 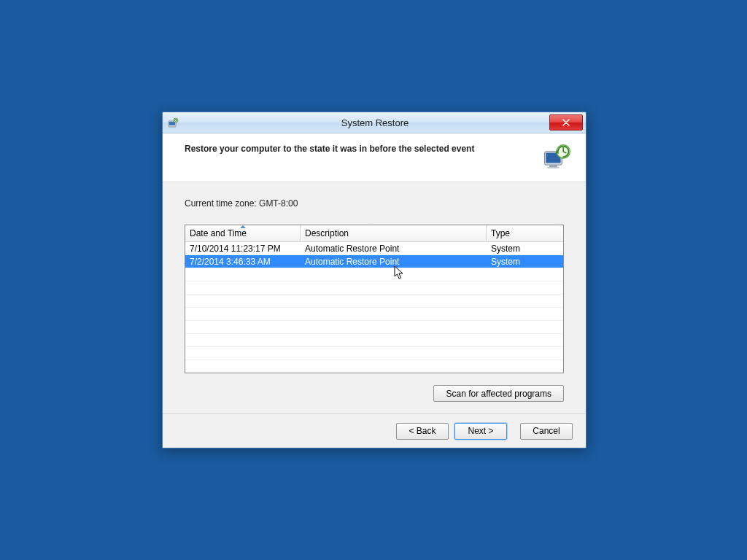 What do you see at coordinates (546, 432) in the screenshot?
I see `cancel-button: Cancel` at bounding box center [546, 432].